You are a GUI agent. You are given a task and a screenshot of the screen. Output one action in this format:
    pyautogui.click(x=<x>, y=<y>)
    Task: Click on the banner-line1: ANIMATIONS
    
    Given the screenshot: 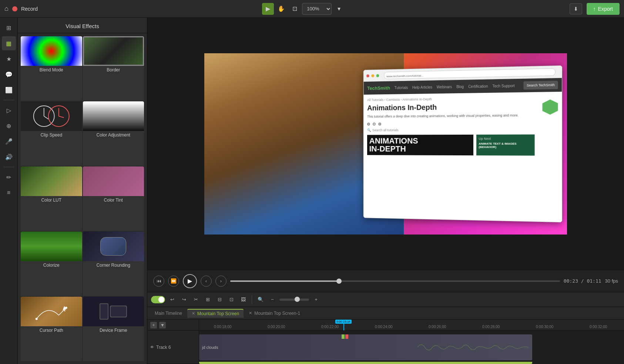 What is the action you would take?
    pyautogui.click(x=420, y=141)
    